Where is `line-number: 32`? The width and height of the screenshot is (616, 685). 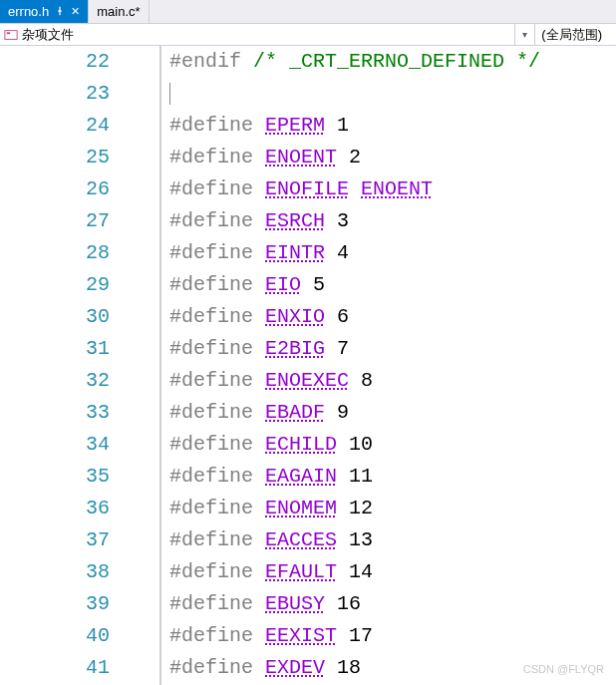
line-number: 32 is located at coordinates (55, 381).